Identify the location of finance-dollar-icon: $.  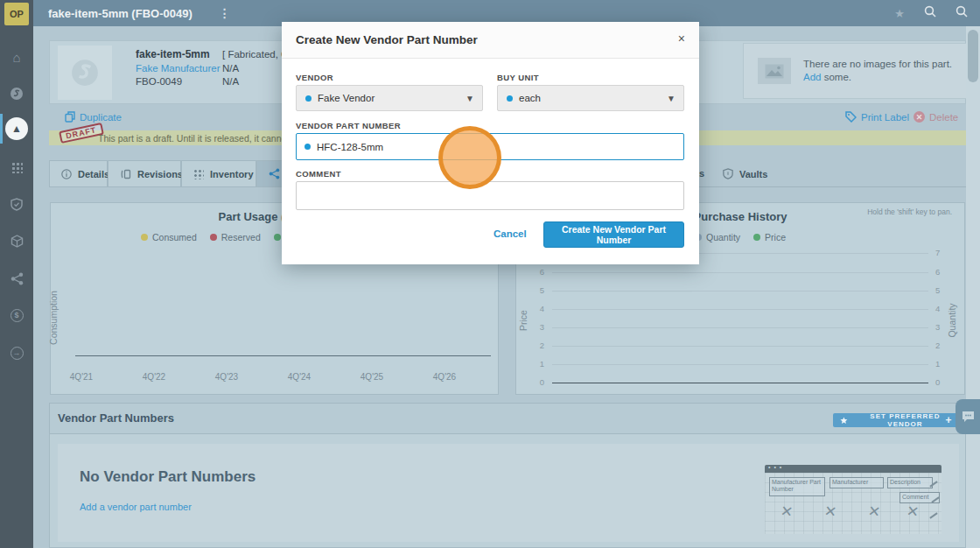
(17, 315).